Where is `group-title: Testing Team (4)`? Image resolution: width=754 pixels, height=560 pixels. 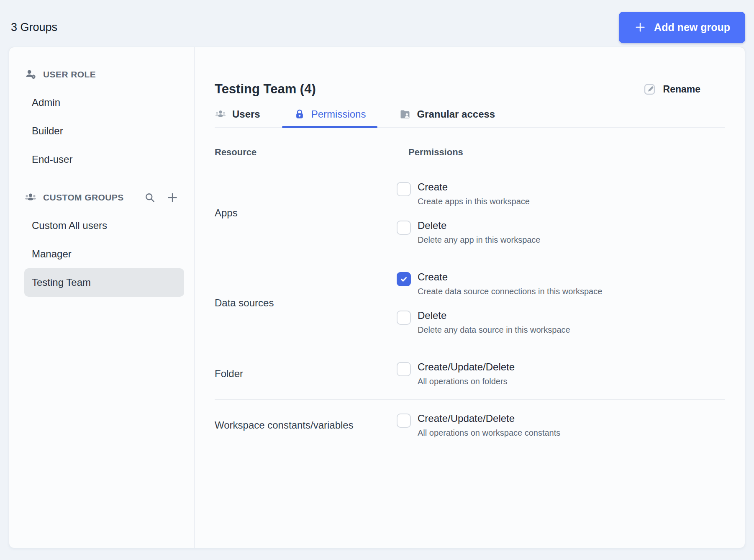
group-title: Testing Team (4) is located at coordinates (265, 89).